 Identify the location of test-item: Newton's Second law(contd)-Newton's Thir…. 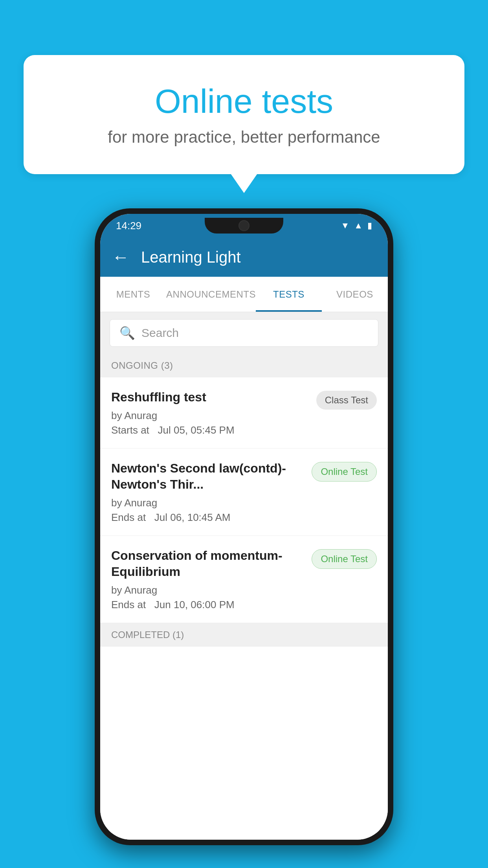
(244, 492).